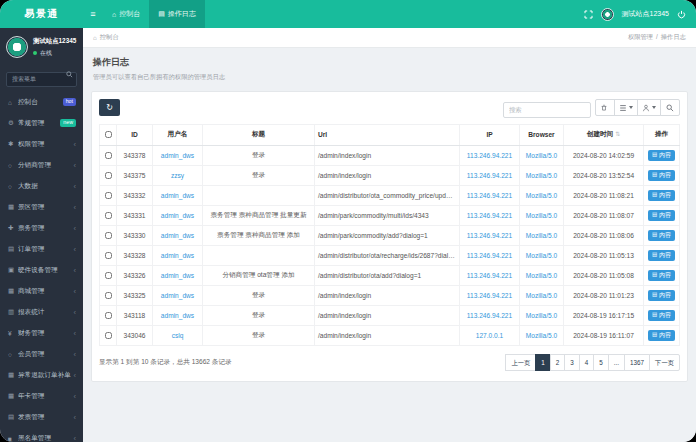 The width and height of the screenshot is (696, 442). Describe the element at coordinates (42, 14) in the screenshot. I see `app-logo: 易景通` at that location.